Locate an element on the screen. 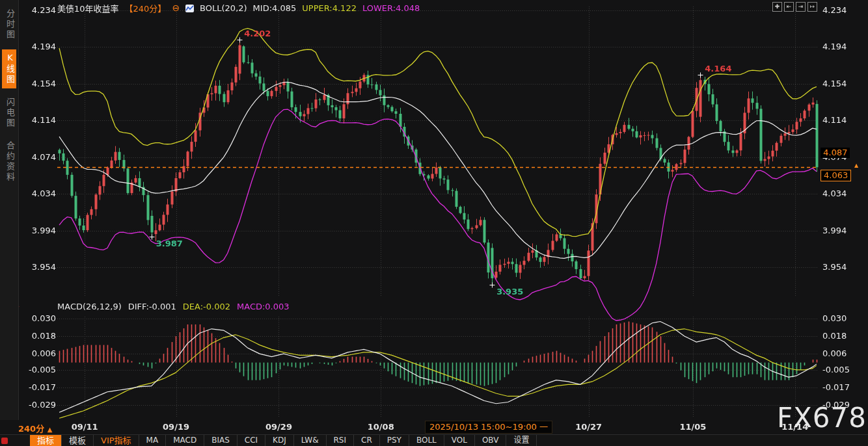 Image resolution: width=868 pixels, height=446 pixels. main-y-tick-left: 3.954 is located at coordinates (38, 267).